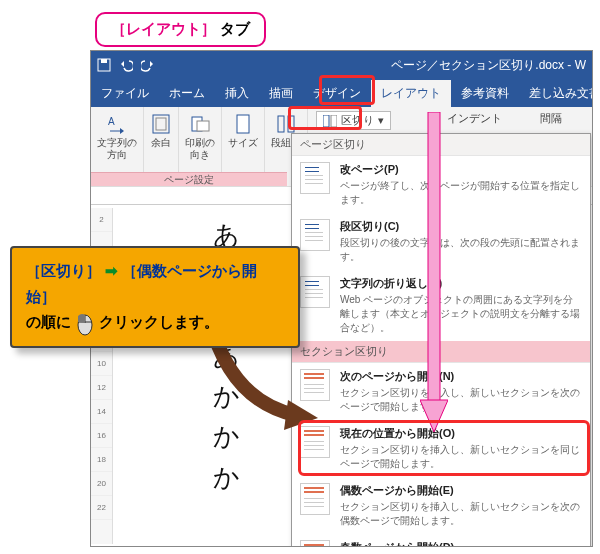  I want to click on page-break-icon, so click(315, 178).